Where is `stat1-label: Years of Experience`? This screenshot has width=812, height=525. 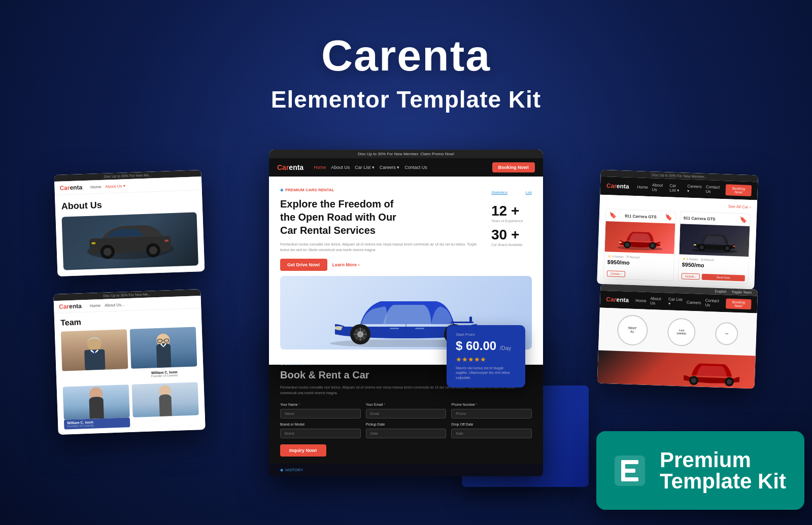
stat1-label: Years of Experience is located at coordinates (512, 221).